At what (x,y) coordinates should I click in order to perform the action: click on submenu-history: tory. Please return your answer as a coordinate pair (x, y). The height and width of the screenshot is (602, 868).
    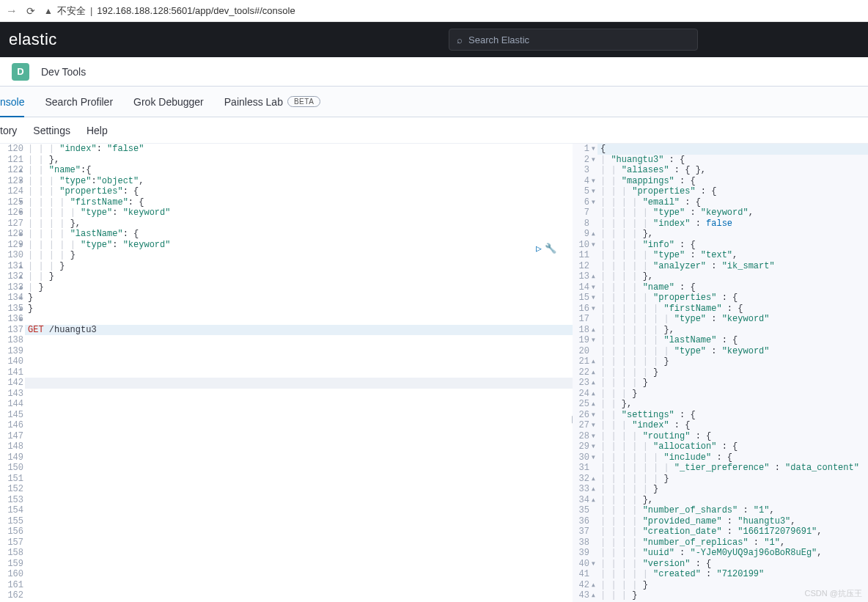
    Looking at the image, I should click on (9, 131).